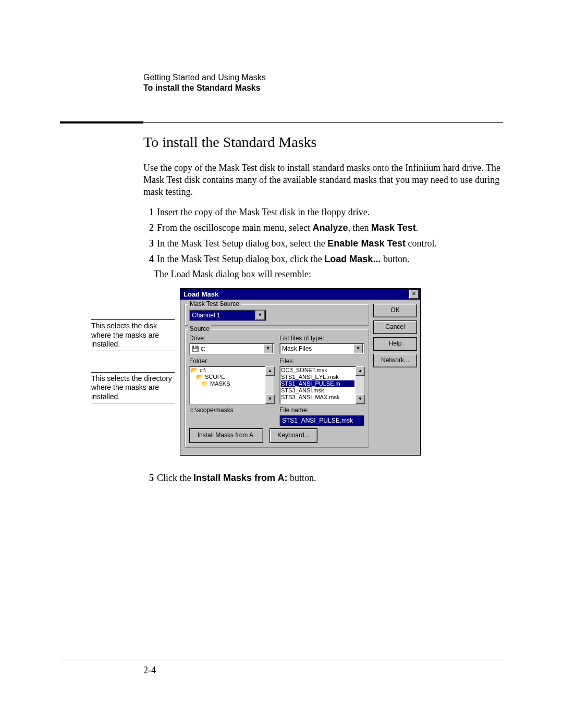 The height and width of the screenshot is (728, 563). I want to click on step-3-bold: Enable Mask Test, so click(366, 243).